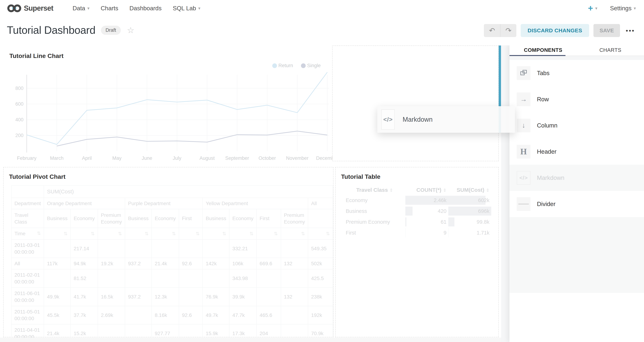  Describe the element at coordinates (577, 126) in the screenshot. I see `sidebar-item-column: ↓Column` at that location.